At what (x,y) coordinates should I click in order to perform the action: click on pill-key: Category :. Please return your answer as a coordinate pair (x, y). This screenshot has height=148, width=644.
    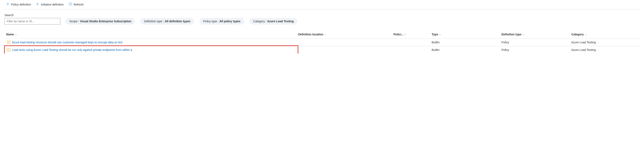
    Looking at the image, I should click on (260, 21).